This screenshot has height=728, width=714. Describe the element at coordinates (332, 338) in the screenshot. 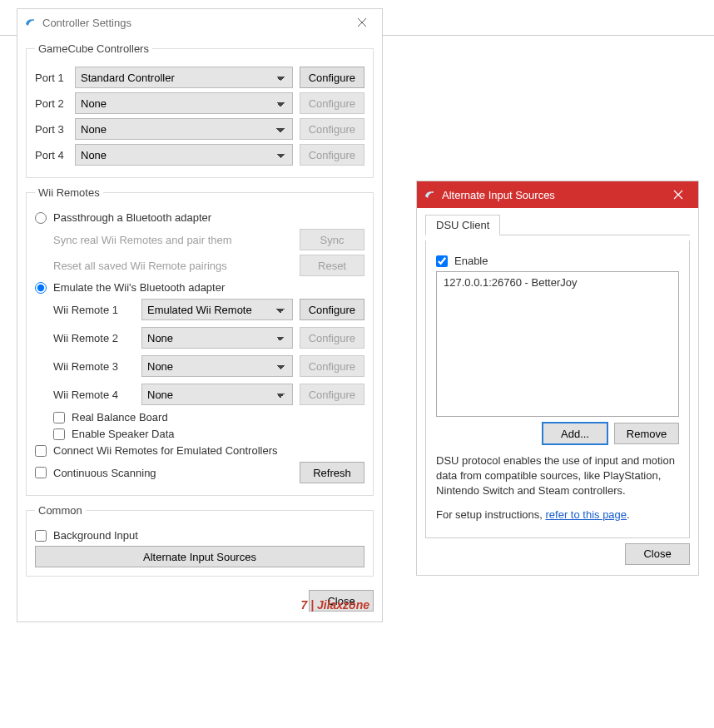

I see `wii-remote2-configure-button: Configure` at that location.